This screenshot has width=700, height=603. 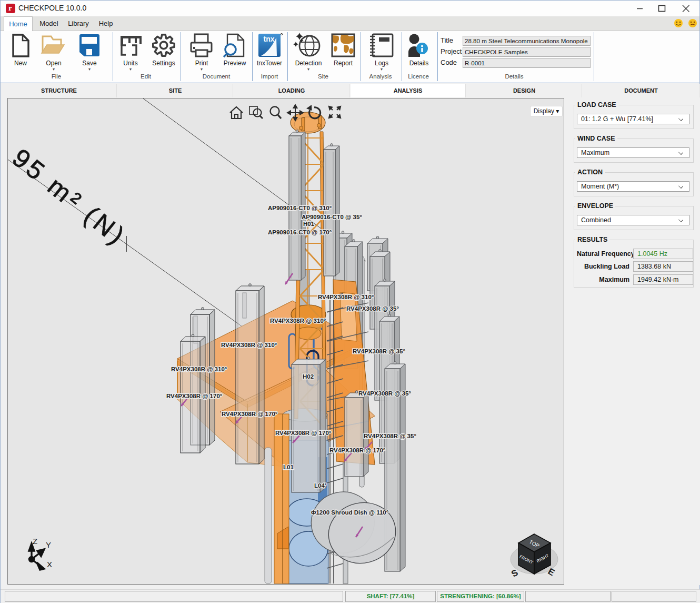 What do you see at coordinates (308, 377) in the screenshot?
I see `svg-text: H02` at bounding box center [308, 377].